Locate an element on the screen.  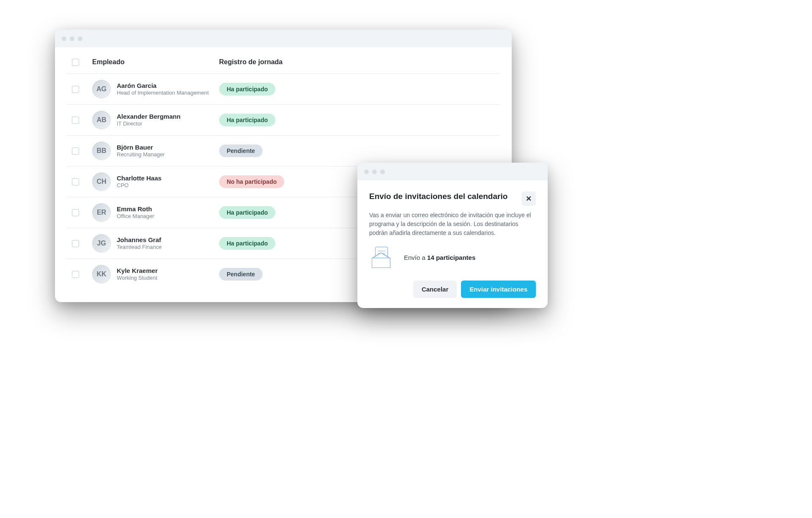
select-all-checkbox is located at coordinates (75, 63).